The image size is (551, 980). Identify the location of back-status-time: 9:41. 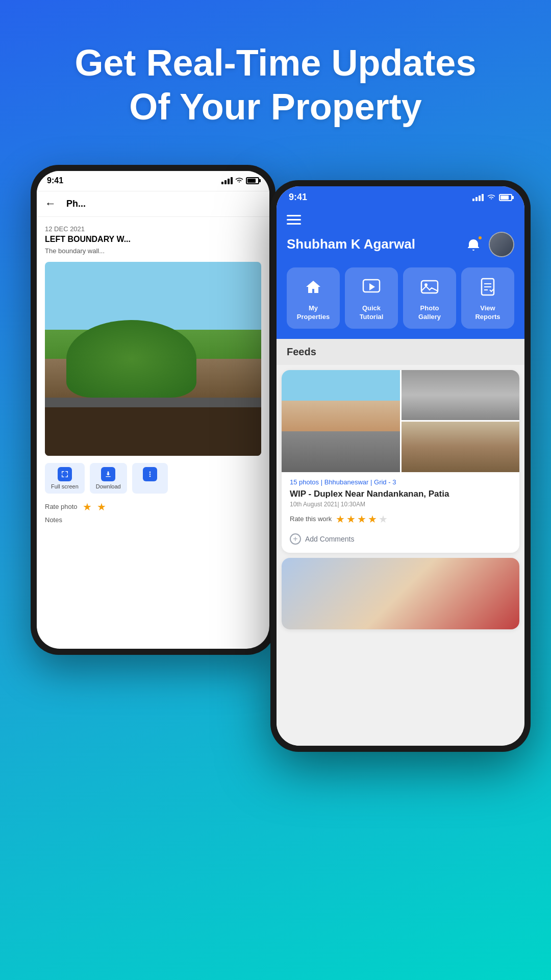
(55, 181).